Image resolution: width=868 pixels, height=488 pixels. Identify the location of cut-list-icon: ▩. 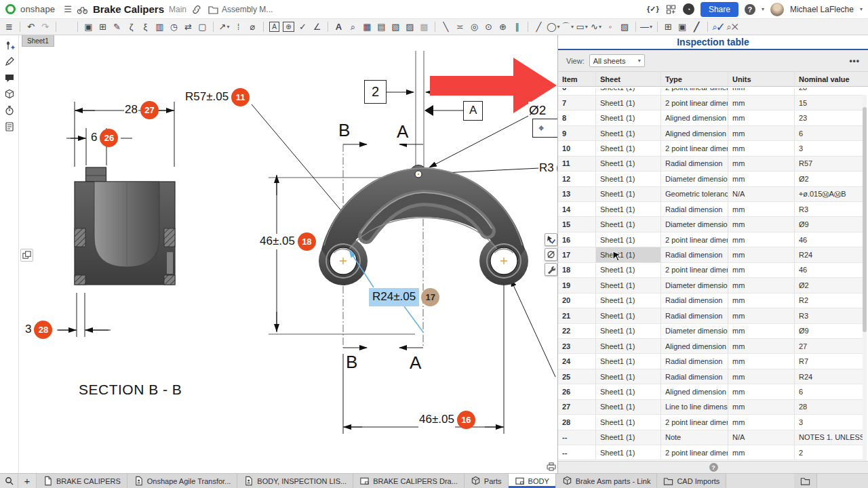
(425, 27).